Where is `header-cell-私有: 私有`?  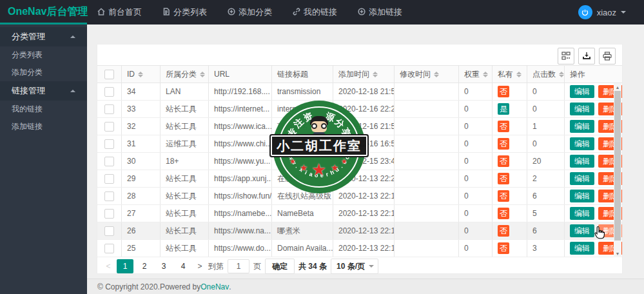
header-cell-私有: 私有 is located at coordinates (510, 74).